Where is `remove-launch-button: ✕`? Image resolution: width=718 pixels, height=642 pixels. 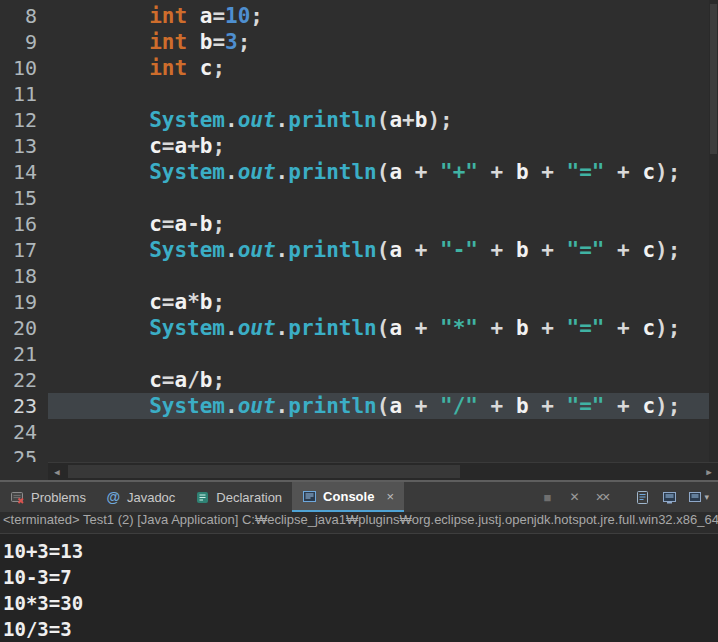 remove-launch-button: ✕ is located at coordinates (574, 497).